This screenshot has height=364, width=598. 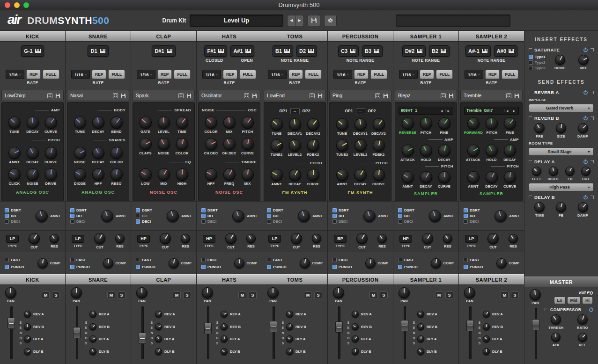 I want to click on synth-preset-name: Oscillator, so click(x=221, y=95).